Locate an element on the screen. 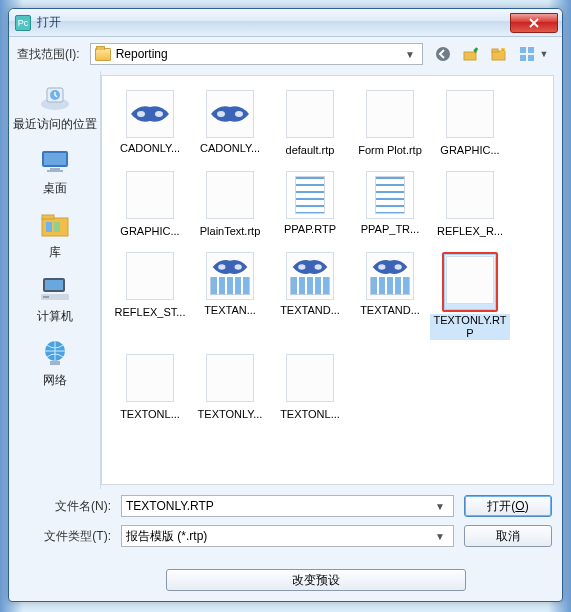 Image resolution: width=571 pixels, height=612 pixels. file-name: PlainText.rtp is located at coordinates (230, 232).